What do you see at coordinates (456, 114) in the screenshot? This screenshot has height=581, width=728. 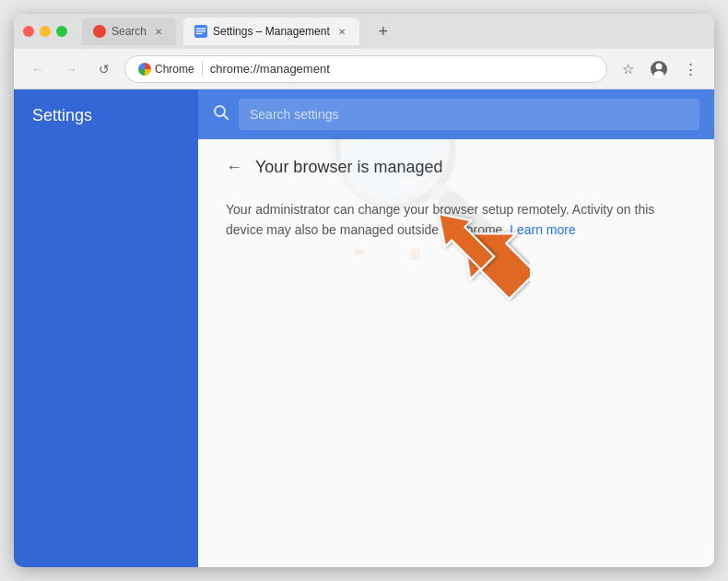 I see `settings-search-bar` at bounding box center [456, 114].